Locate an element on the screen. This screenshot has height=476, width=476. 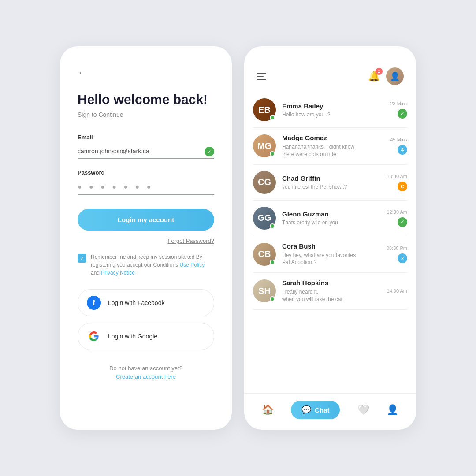
chat-meta: 10:30 Am C is located at coordinates (397, 182).